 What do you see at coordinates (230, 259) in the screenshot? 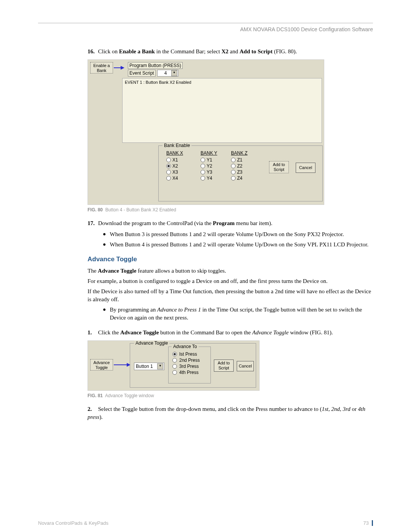
I see `section-advance-toggle: Advance Toggle` at bounding box center [230, 259].